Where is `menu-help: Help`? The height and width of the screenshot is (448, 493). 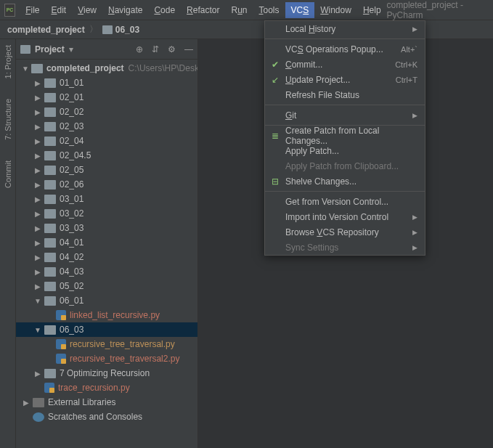
menu-help: Help is located at coordinates (372, 10).